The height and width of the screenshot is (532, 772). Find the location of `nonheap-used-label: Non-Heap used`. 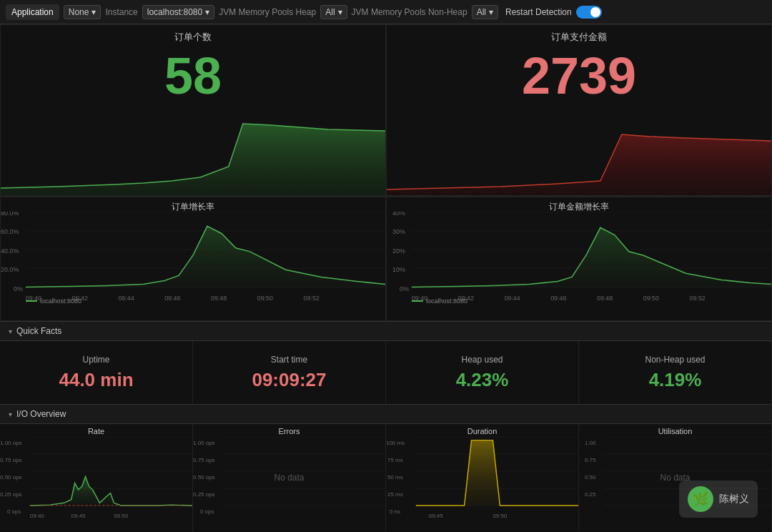

nonheap-used-label: Non-Heap used is located at coordinates (675, 360).